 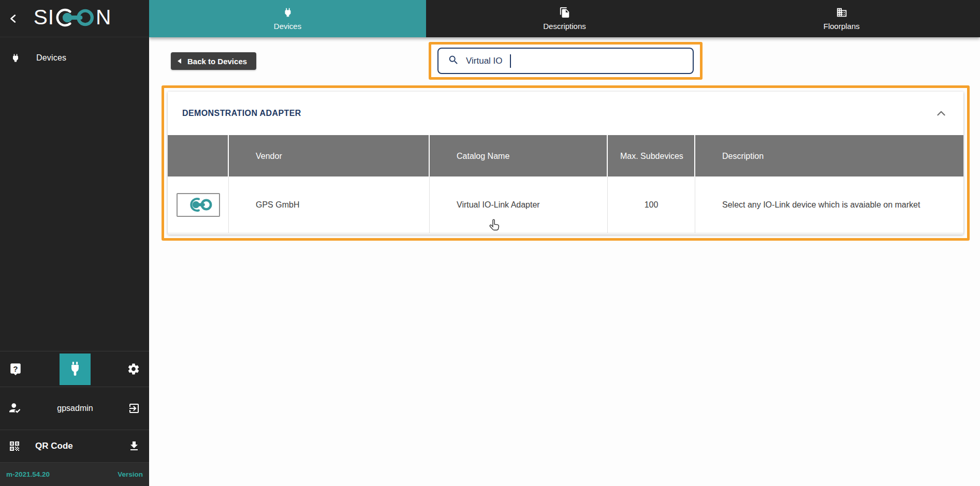 I want to click on tab-label: Devices, so click(x=288, y=26).